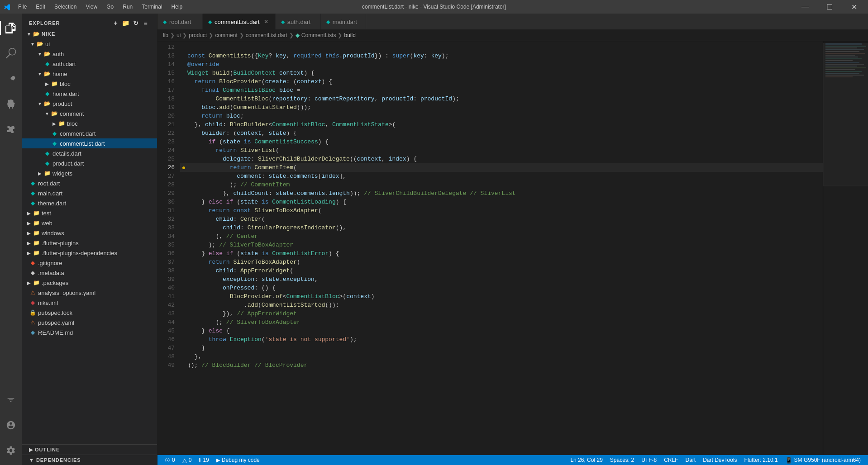  I want to click on breadcrumb-ui: ui, so click(178, 35).